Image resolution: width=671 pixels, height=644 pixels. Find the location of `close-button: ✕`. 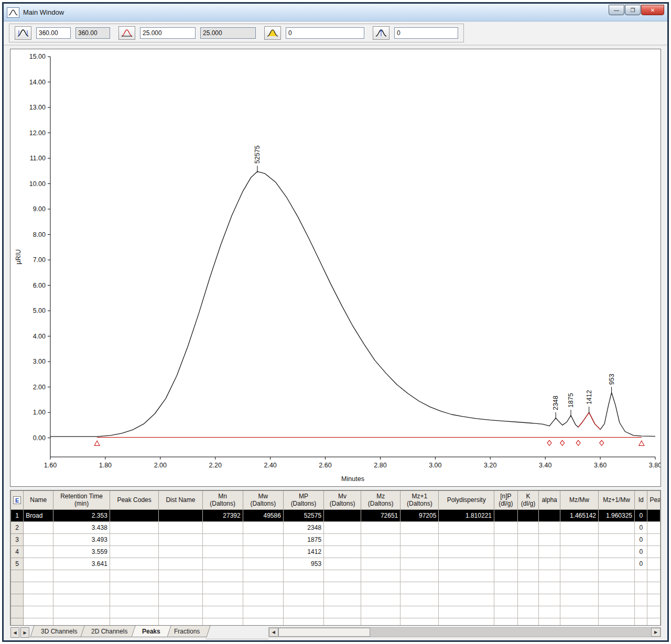

close-button: ✕ is located at coordinates (653, 10).